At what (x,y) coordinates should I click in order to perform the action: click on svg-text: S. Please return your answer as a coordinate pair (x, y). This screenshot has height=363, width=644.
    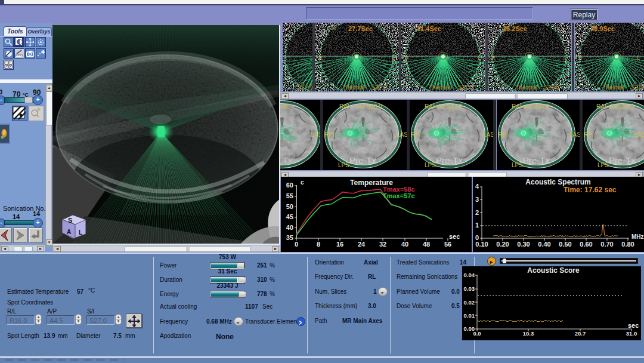
    Looking at the image, I should click on (70, 220).